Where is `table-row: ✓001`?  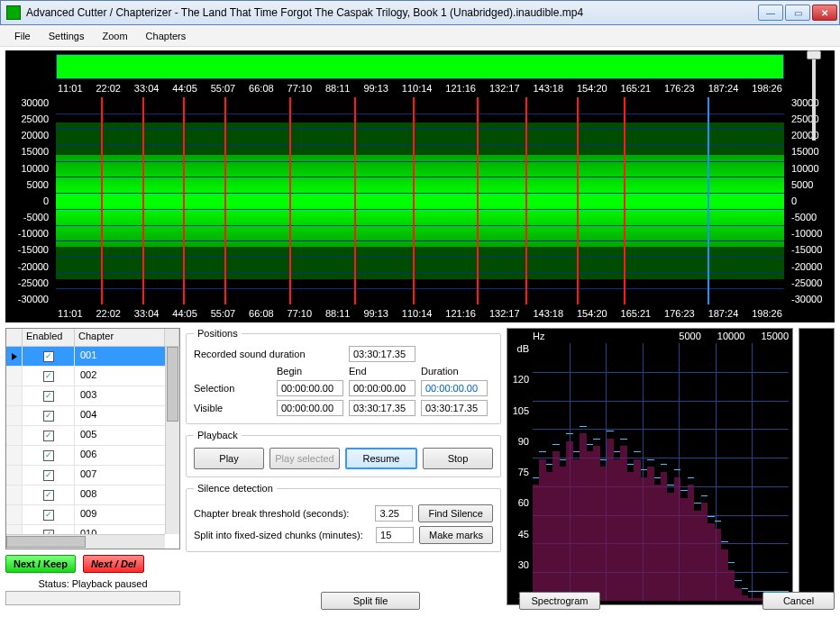
table-row: ✓001 is located at coordinates (86, 357).